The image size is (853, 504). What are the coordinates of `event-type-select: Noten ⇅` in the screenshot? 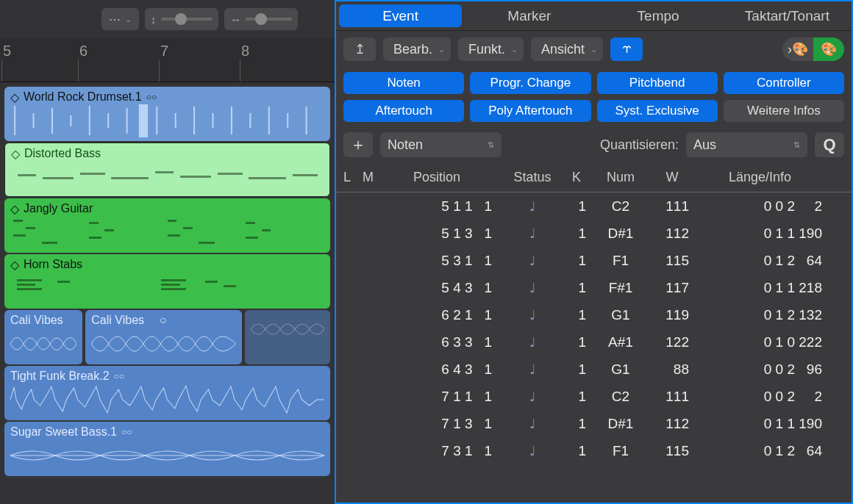 It's located at (441, 145).